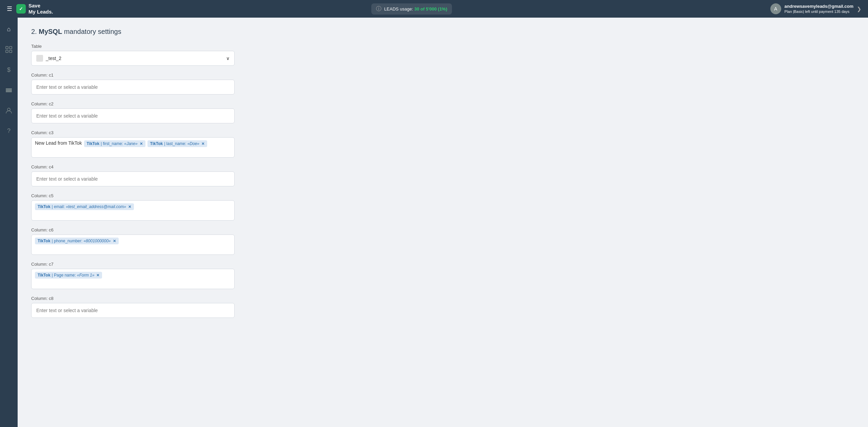  What do you see at coordinates (130, 207) in the screenshot?
I see `c5-tag-email-close-icon: ✕` at bounding box center [130, 207].